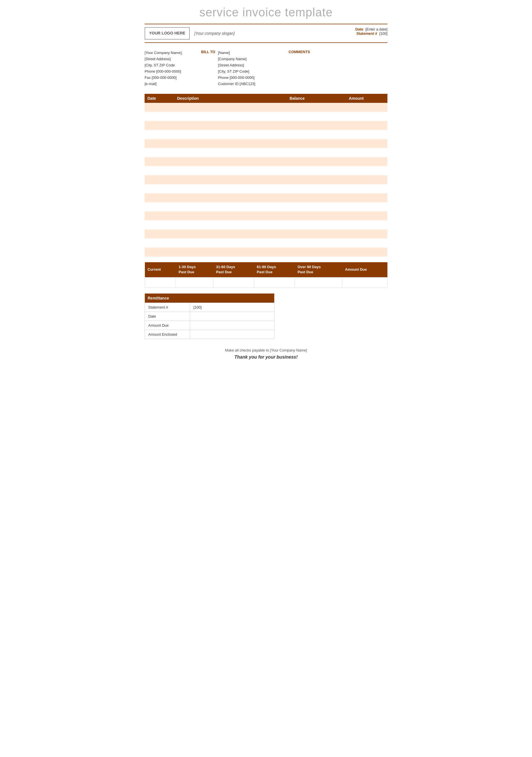 The image size is (532, 757). Describe the element at coordinates (376, 29) in the screenshot. I see `date-value: [Enter a date]` at that location.